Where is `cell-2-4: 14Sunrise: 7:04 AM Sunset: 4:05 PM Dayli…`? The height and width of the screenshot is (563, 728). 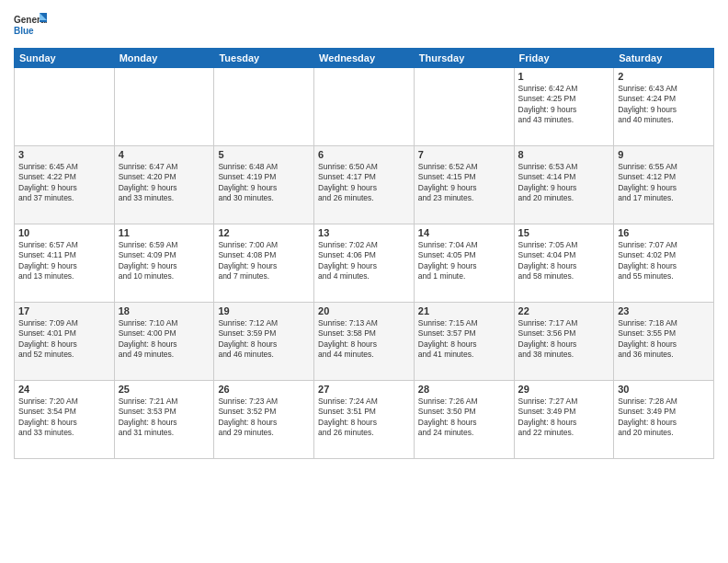 cell-2-4: 14Sunrise: 7:04 AM Sunset: 4:05 PM Dayli… is located at coordinates (463, 263).